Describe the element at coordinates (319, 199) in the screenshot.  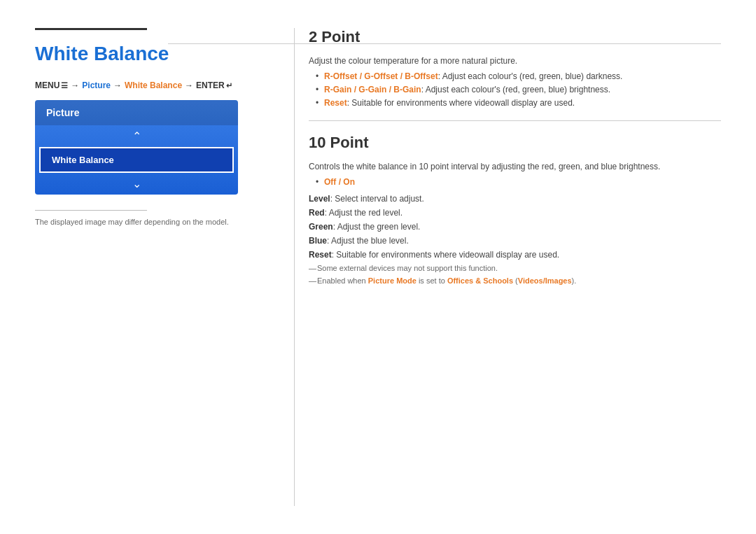
I see `level-label: Level` at that location.